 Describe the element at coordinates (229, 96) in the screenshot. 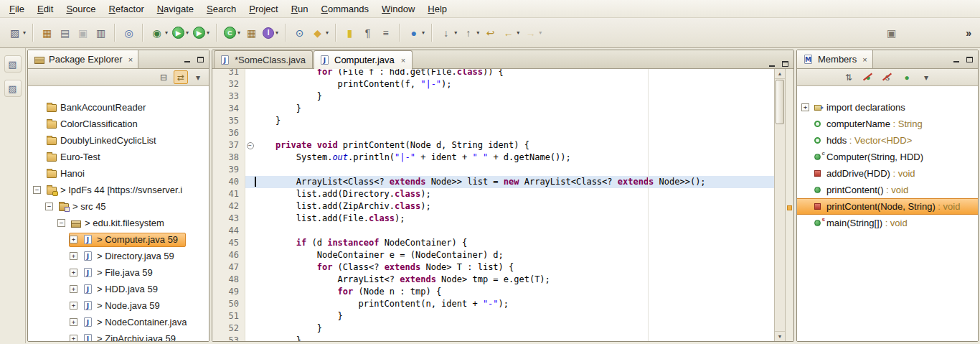

I see `line-number: 33` at that location.